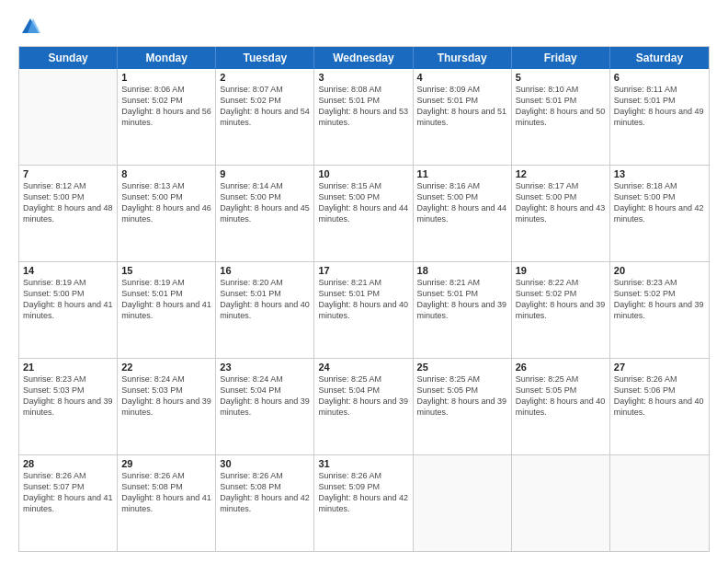  Describe the element at coordinates (463, 117) in the screenshot. I see `calendar-cell: 4Sunrise: 8:09 AMSunset: 5:01 PMDaylight…` at that location.